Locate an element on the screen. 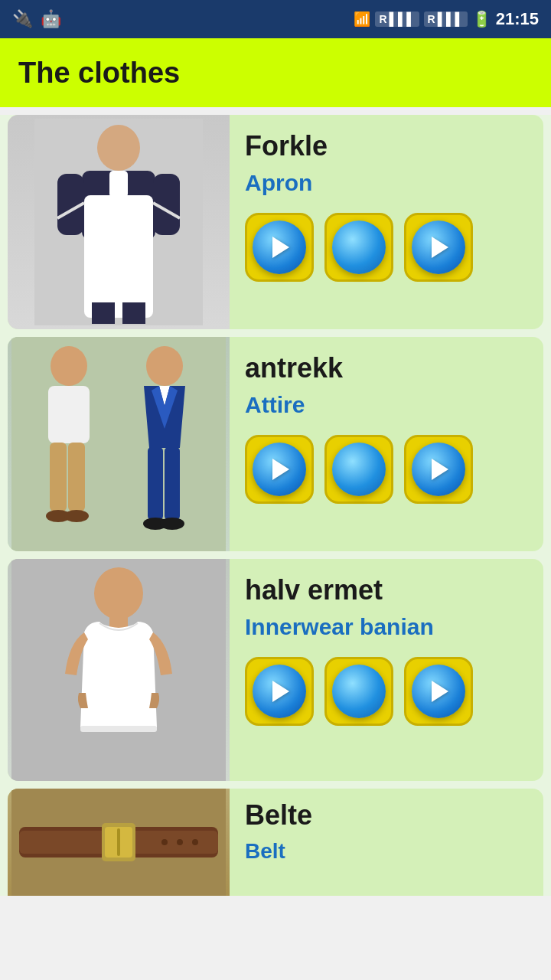 The width and height of the screenshot is (551, 980). play-triangle-icon is located at coordinates (281, 247).